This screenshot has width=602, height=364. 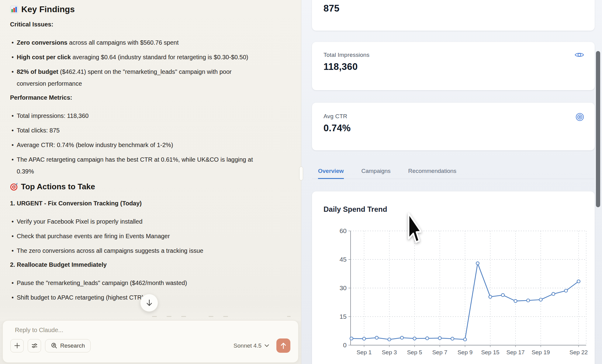 What do you see at coordinates (17, 346) in the screenshot?
I see `plus-icon` at bounding box center [17, 346].